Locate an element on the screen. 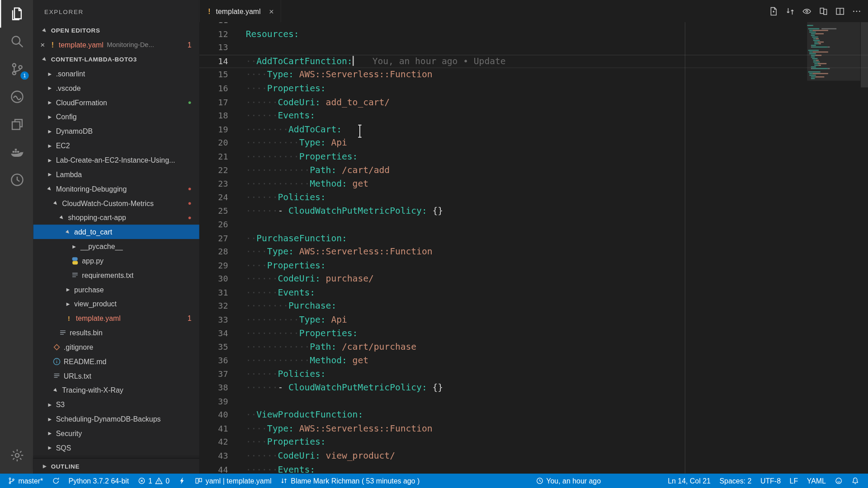 The height and width of the screenshot is (488, 868). status-indentation: Spaces: 2 is located at coordinates (736, 481).